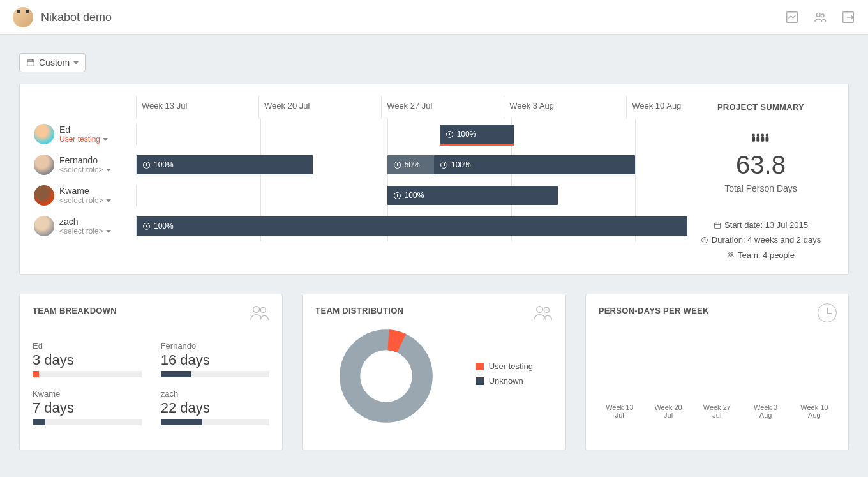  What do you see at coordinates (511, 367) in the screenshot?
I see `legend-label: User testing` at bounding box center [511, 367].